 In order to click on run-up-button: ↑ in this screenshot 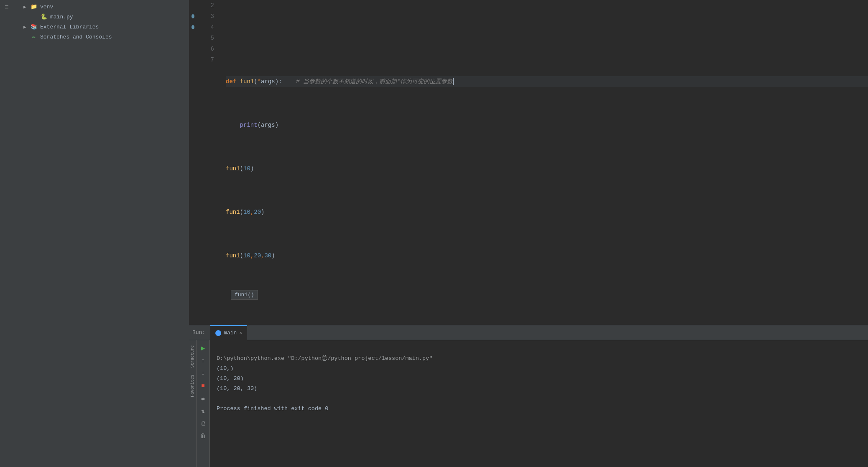, I will do `click(203, 361)`.